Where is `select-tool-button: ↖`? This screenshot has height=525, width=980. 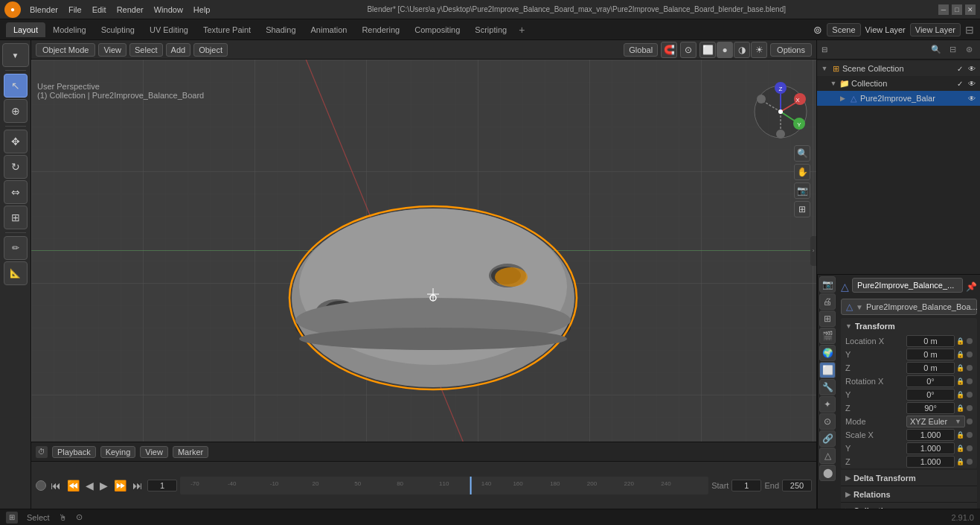
select-tool-button: ↖ is located at coordinates (16, 86).